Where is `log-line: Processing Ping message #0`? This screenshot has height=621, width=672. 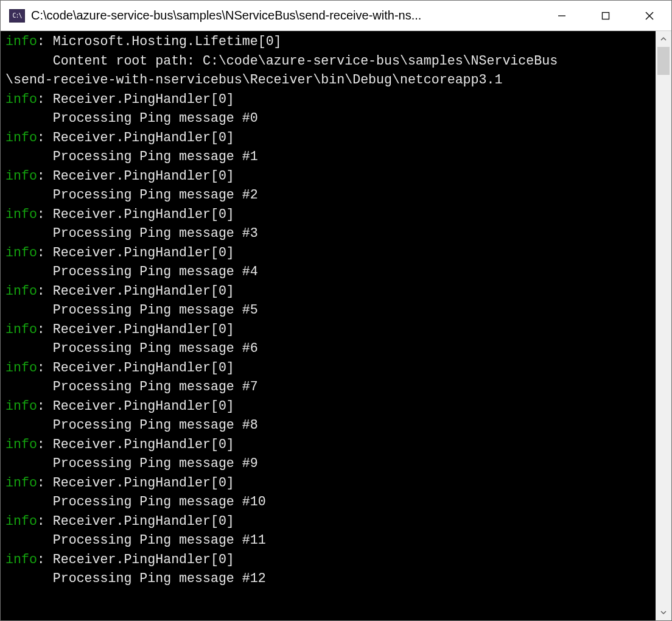
log-line: Processing Ping message #0 is located at coordinates (331, 119).